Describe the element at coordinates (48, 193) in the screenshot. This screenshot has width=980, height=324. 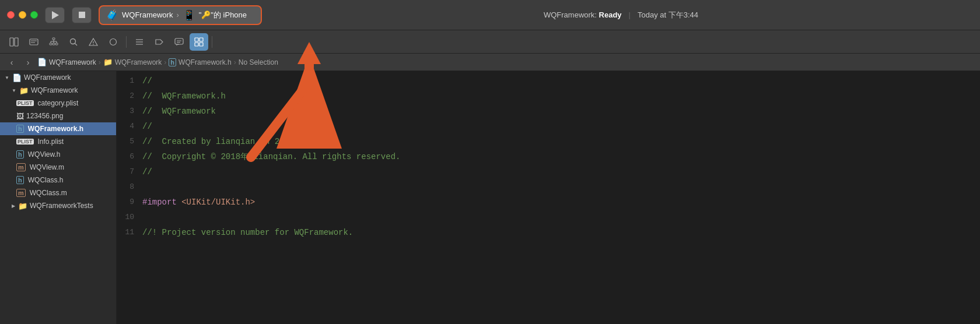
I see `sidebar-label-wqclass-m: WQClass.m` at that location.